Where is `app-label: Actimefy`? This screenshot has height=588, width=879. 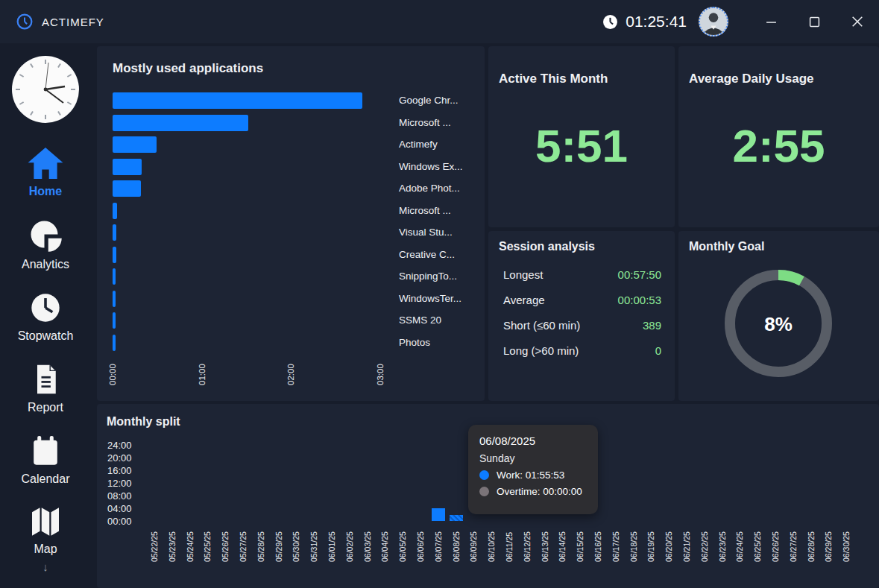 app-label: Actimefy is located at coordinates (418, 145).